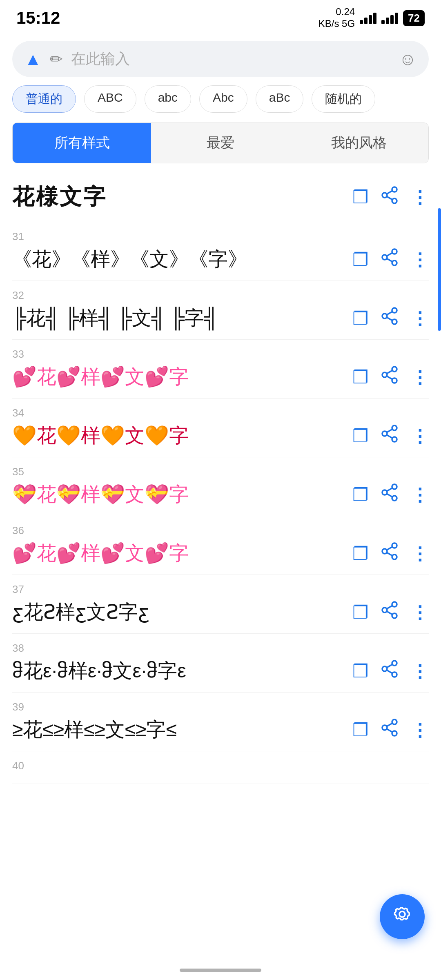  Describe the element at coordinates (220, 199) in the screenshot. I see `list-item: 花様文字 ❐ ⋮` at that location.